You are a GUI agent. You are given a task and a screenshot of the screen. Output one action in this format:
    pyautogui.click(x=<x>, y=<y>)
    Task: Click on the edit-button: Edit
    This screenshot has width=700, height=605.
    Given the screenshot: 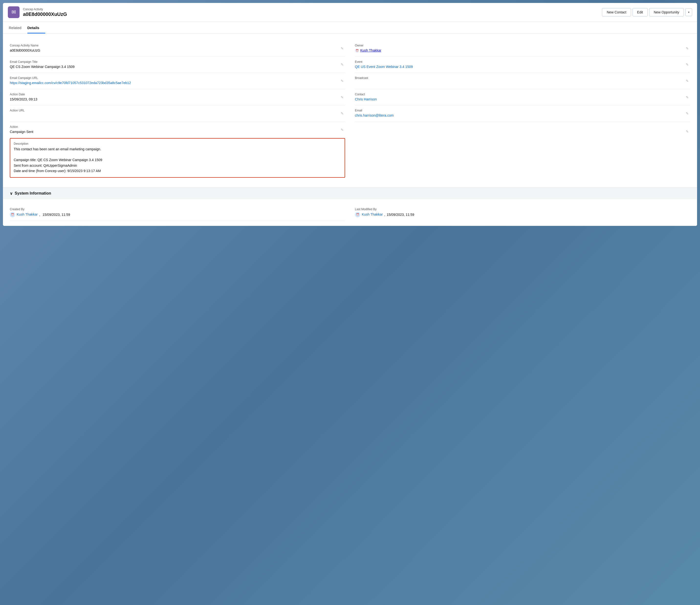 What is the action you would take?
    pyautogui.click(x=640, y=12)
    